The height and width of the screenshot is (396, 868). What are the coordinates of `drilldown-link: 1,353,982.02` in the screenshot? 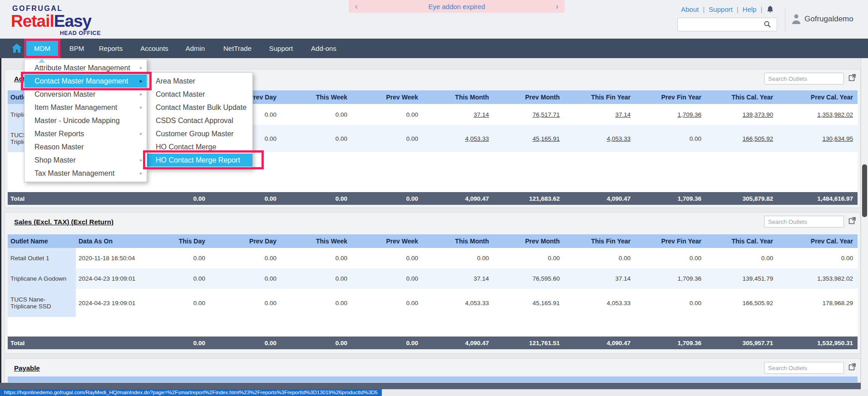 It's located at (818, 114).